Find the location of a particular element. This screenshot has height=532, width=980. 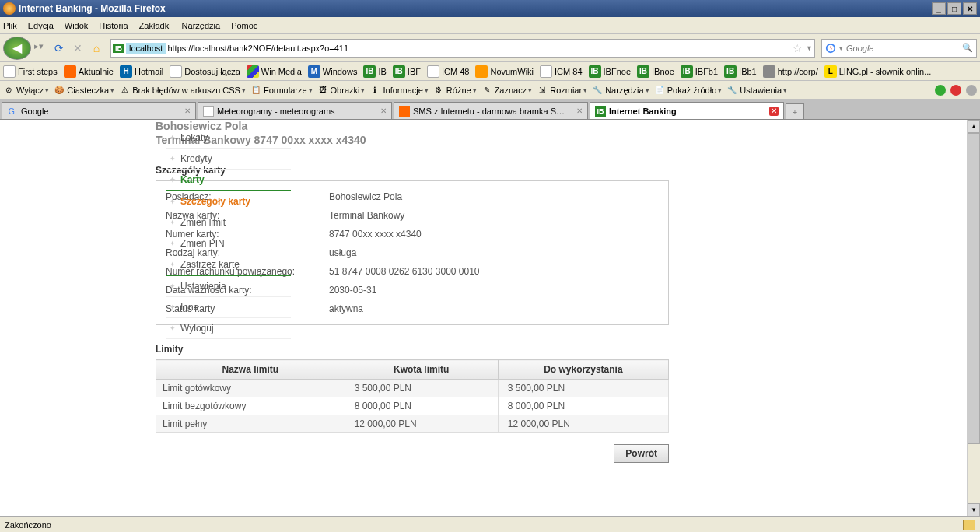

devtool-item: 📄Pokaż źródło▾ is located at coordinates (688, 90).